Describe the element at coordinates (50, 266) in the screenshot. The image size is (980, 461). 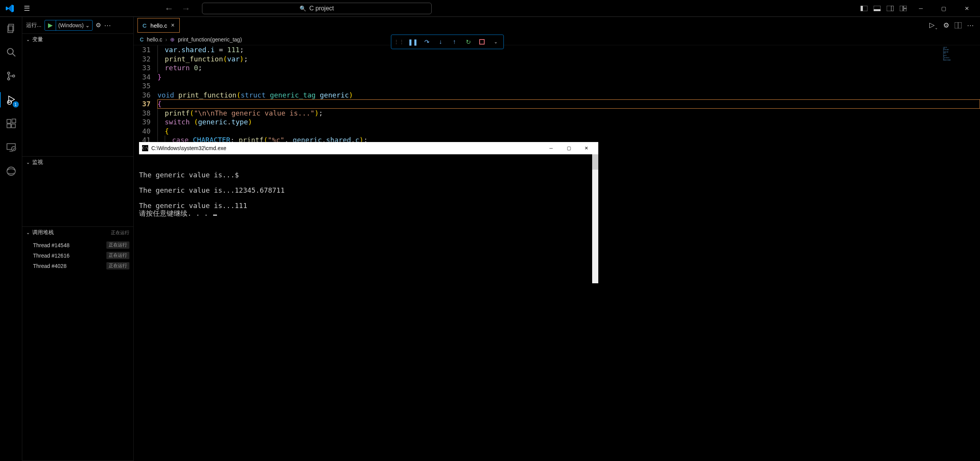
I see `thread-name: Thread #4028` at that location.